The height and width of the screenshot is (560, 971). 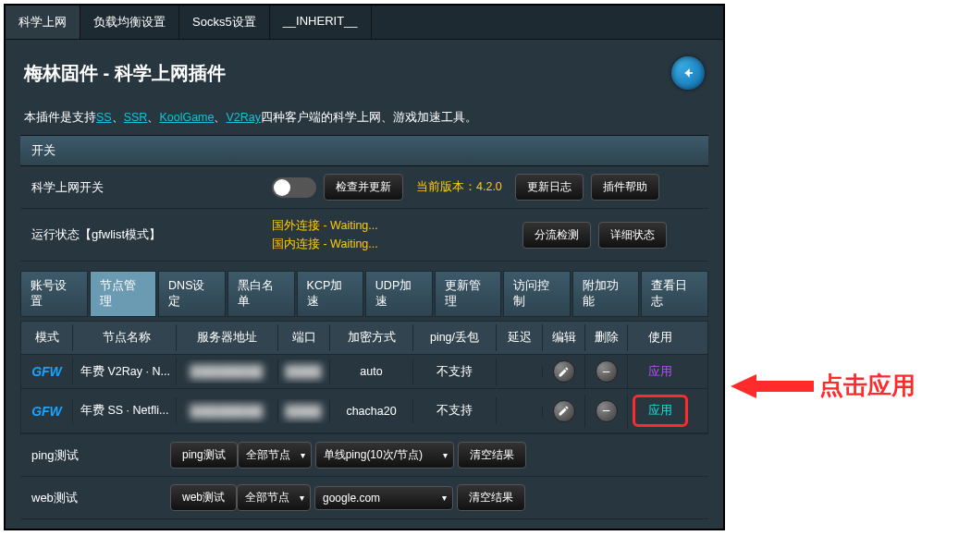 I want to click on proxy-toggle, so click(x=294, y=188).